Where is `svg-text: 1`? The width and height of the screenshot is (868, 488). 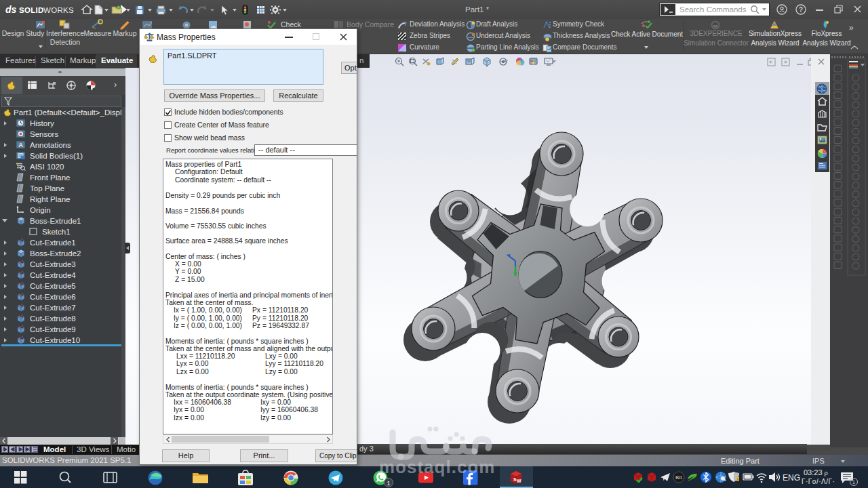 svg-text: 1 is located at coordinates (854, 483).